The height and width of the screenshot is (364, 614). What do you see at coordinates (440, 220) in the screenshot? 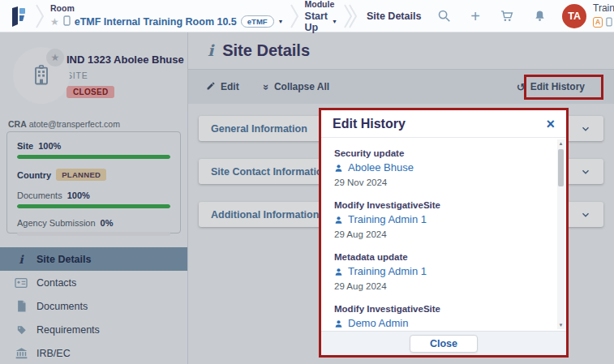
I see `history-entry: Modify InvestigativeSite Training Admin …` at bounding box center [440, 220].